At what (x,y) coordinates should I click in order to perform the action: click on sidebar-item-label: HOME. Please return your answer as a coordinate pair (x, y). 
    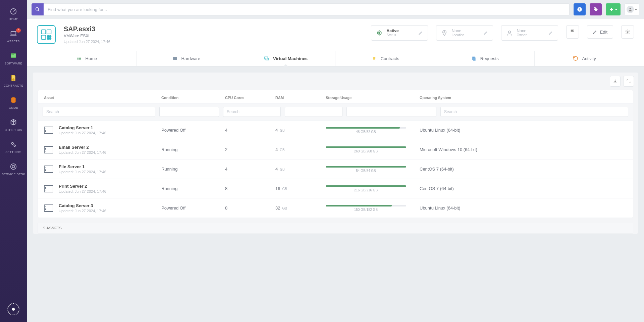
    Looking at the image, I should click on (13, 19).